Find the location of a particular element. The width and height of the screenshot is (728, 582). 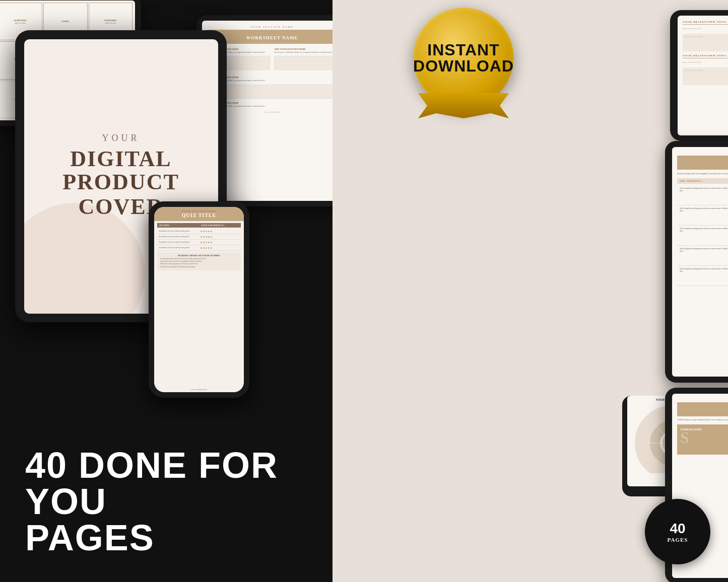

swot-grid: STRENGTHS S WEAKNESSES W is located at coordinates (702, 440).